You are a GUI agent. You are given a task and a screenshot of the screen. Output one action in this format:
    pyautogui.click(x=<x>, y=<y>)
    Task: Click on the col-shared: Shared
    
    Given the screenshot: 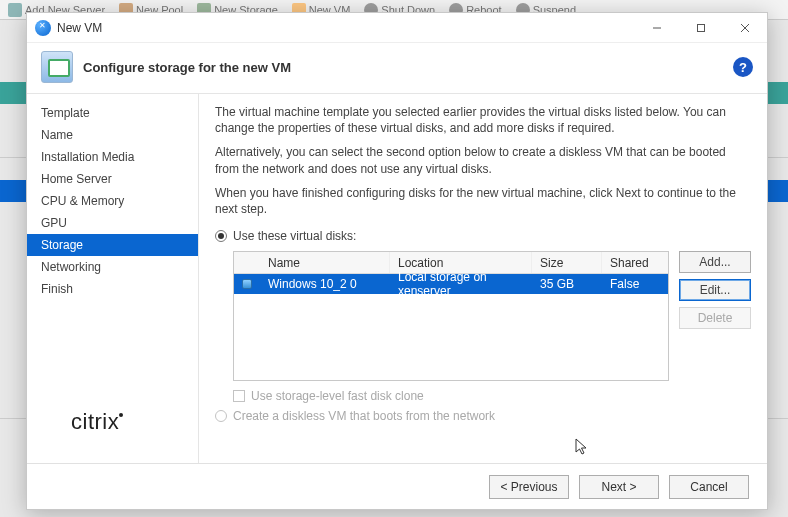 What is the action you would take?
    pyautogui.click(x=635, y=262)
    